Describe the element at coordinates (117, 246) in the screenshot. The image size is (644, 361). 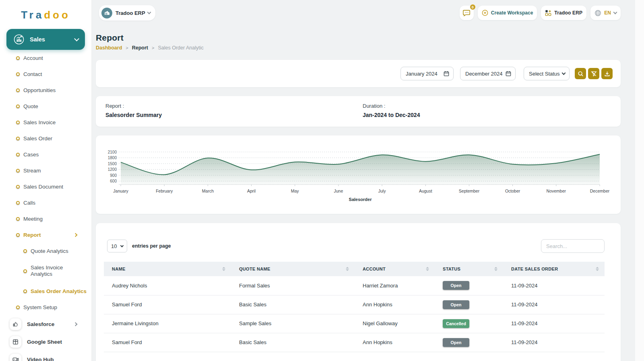
I see `entries-per-page-select: 10` at that location.